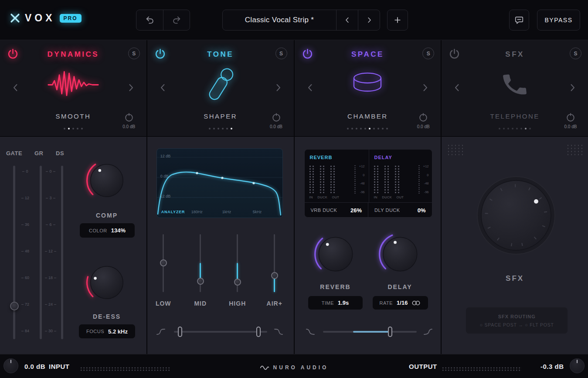 The width and height of the screenshot is (588, 378). What do you see at coordinates (176, 20) in the screenshot?
I see `redo-button` at bounding box center [176, 20].